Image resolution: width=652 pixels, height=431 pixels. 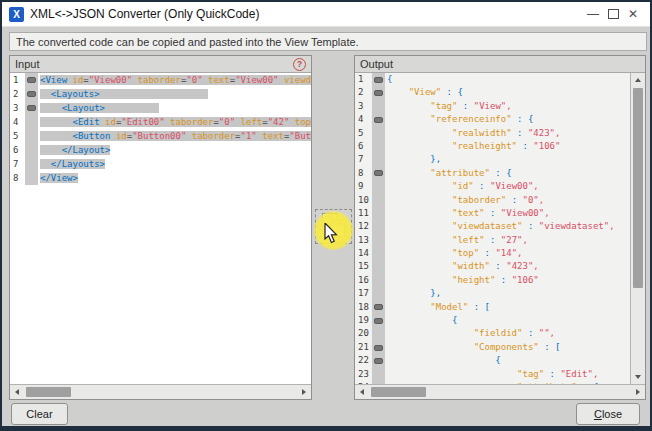 I want to click on code-line: 8</View>, so click(x=160, y=178).